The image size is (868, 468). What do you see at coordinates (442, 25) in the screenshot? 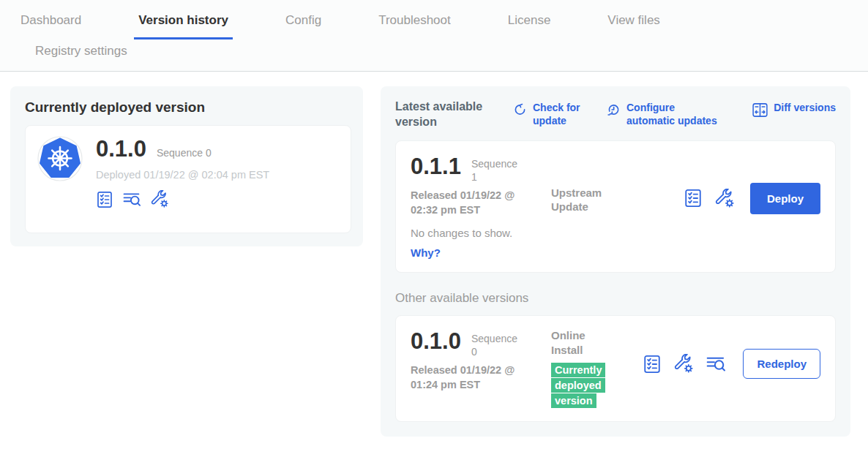
I see `primary-tab-row: Dashboard Version history Config Trouble…` at bounding box center [442, 25].